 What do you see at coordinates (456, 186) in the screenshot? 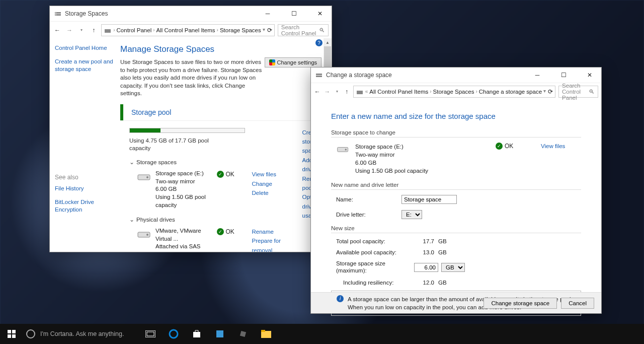
I see `section-header: New name and drive letter` at bounding box center [456, 186].